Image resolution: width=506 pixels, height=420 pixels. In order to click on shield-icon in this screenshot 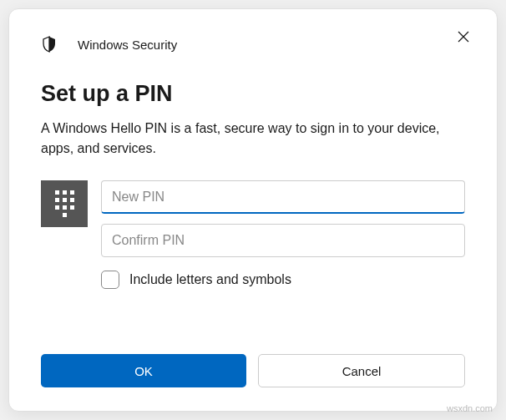, I will do `click(49, 44)`.